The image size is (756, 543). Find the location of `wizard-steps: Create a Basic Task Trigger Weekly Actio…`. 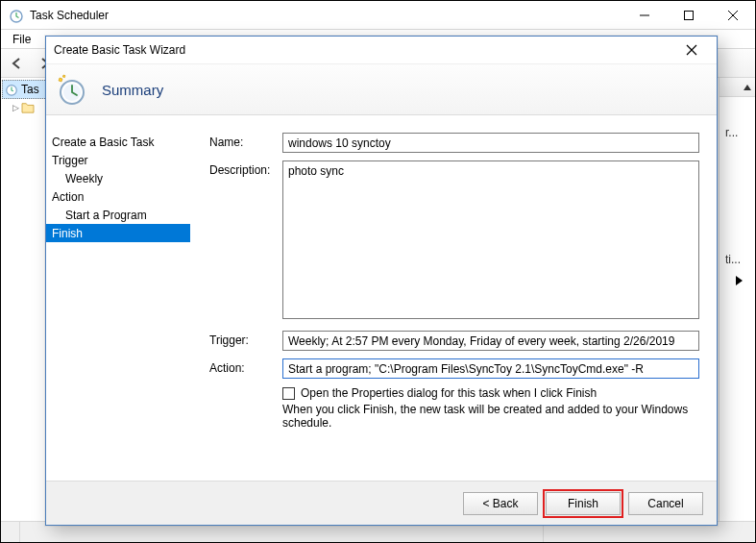

wizard-steps: Create a Basic Task Trigger Weekly Actio… is located at coordinates (118, 298).